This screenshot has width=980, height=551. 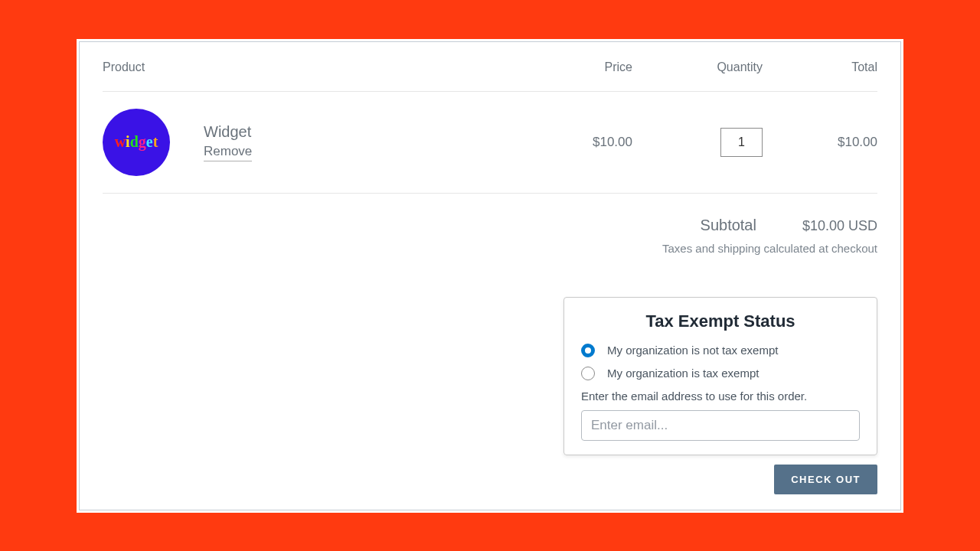 I want to click on column-product: Product, so click(x=302, y=67).